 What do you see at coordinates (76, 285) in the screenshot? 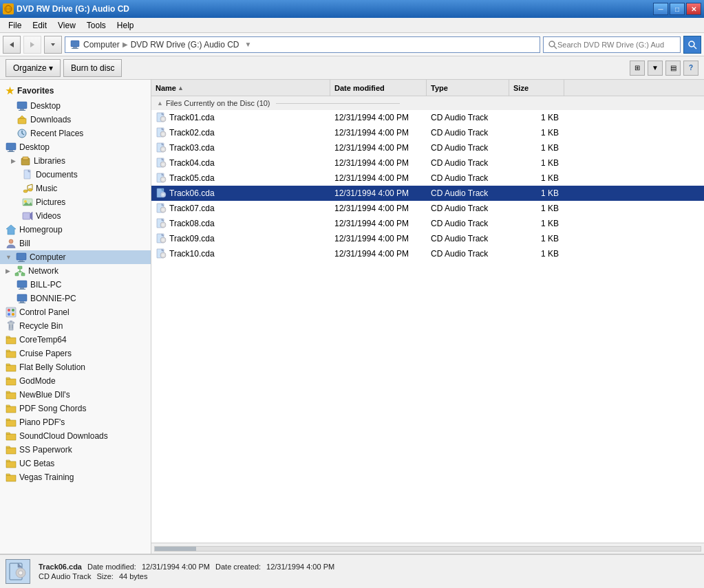
I see `sidebar-item-bill-pc: BILL-PC` at bounding box center [76, 285].